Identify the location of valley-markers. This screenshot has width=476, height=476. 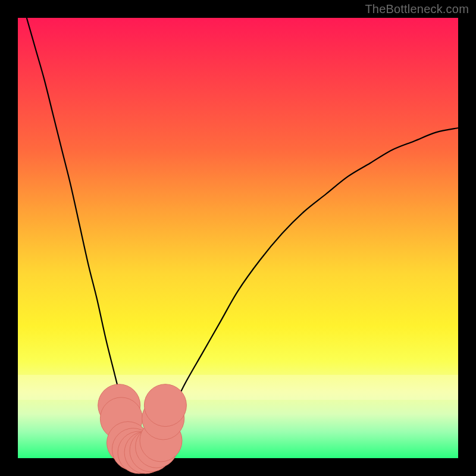
(143, 429).